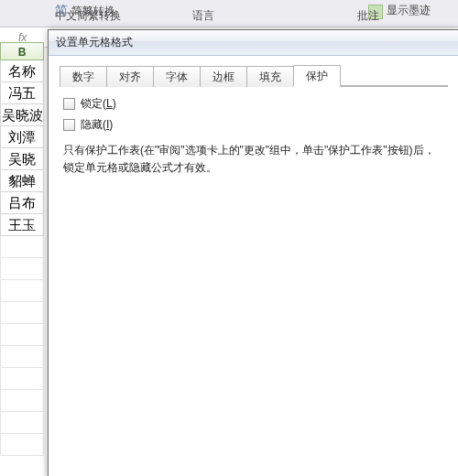 The height and width of the screenshot is (476, 458). I want to click on cell: 吴晓波, so click(22, 115).